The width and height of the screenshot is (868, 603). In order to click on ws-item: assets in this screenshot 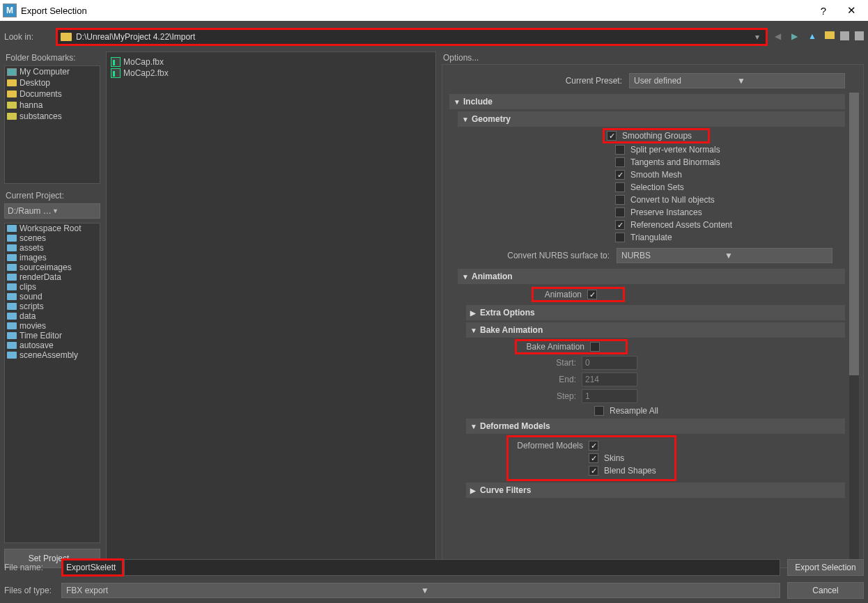, I will do `click(52, 248)`.